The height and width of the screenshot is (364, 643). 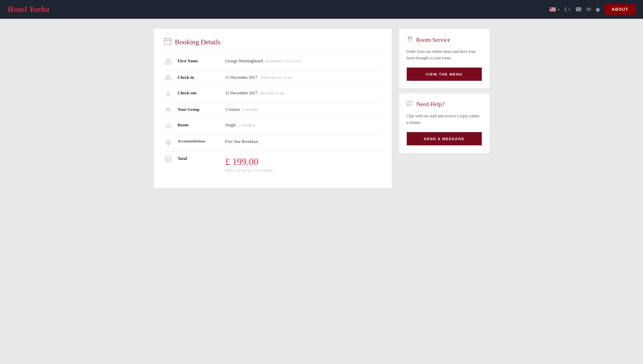 I want to click on booking-row-group: Your Group 1 Guests 1 ROOMS, so click(x=273, y=110).